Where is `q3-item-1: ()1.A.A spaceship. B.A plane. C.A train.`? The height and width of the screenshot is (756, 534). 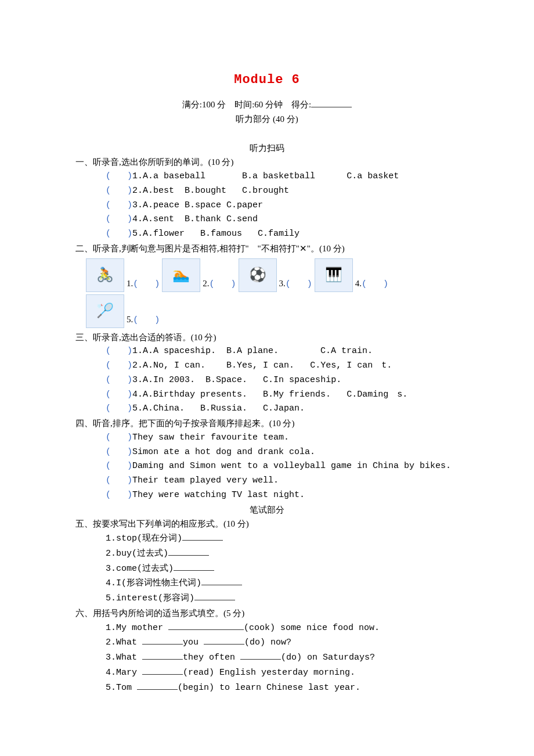 q3-item-1: ()1.A.A spaceship. B.A plane. C.A train. is located at coordinates (267, 352).